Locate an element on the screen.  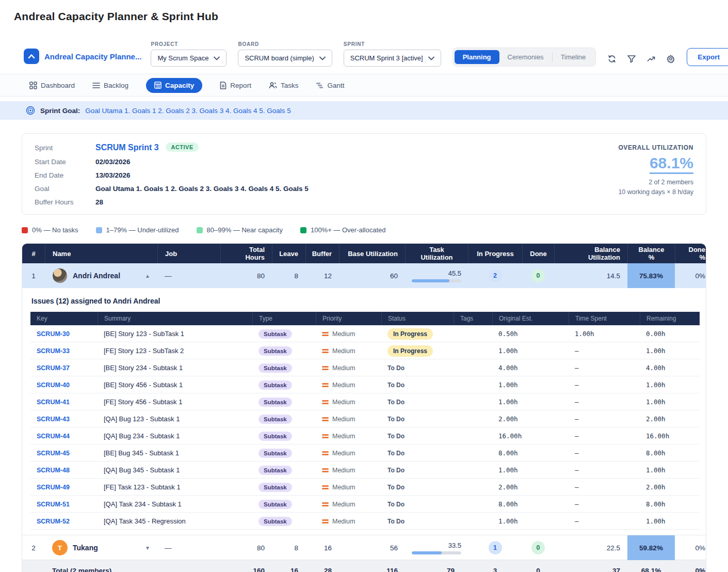
nav-item-capacity: Capacity is located at coordinates (174, 86).